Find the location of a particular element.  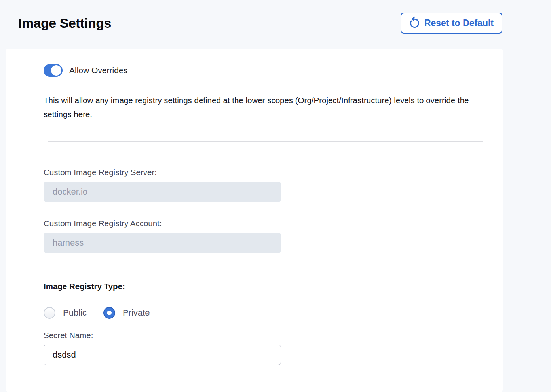

allow-overrides-label: Allow Overrides is located at coordinates (98, 70).